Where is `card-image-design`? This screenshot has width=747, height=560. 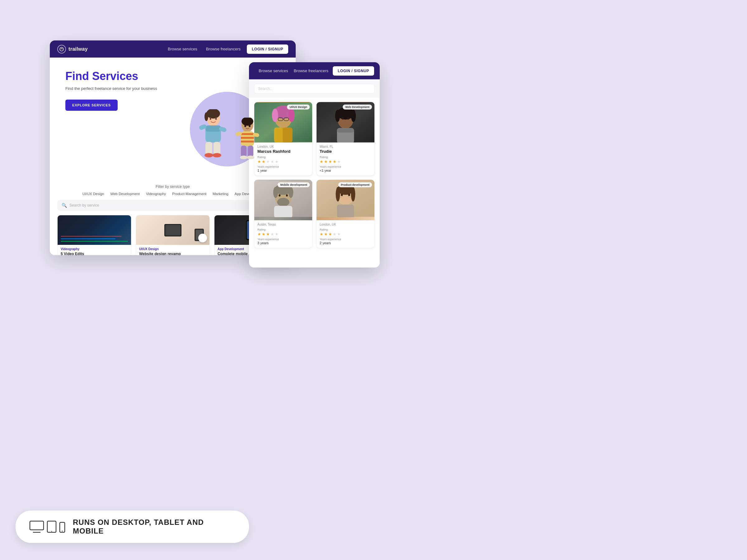 card-image-design is located at coordinates (173, 230).